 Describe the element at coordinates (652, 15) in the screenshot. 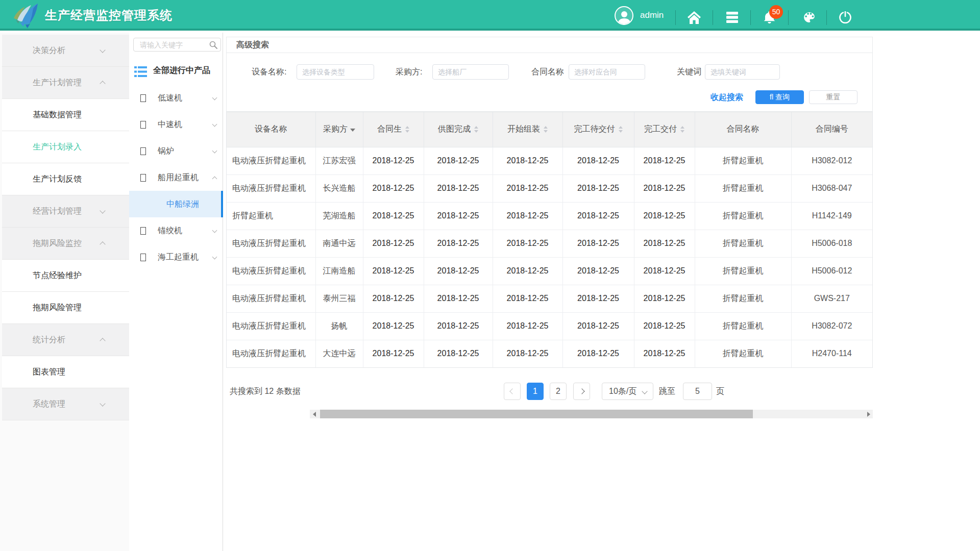

I see `username: admin` at that location.